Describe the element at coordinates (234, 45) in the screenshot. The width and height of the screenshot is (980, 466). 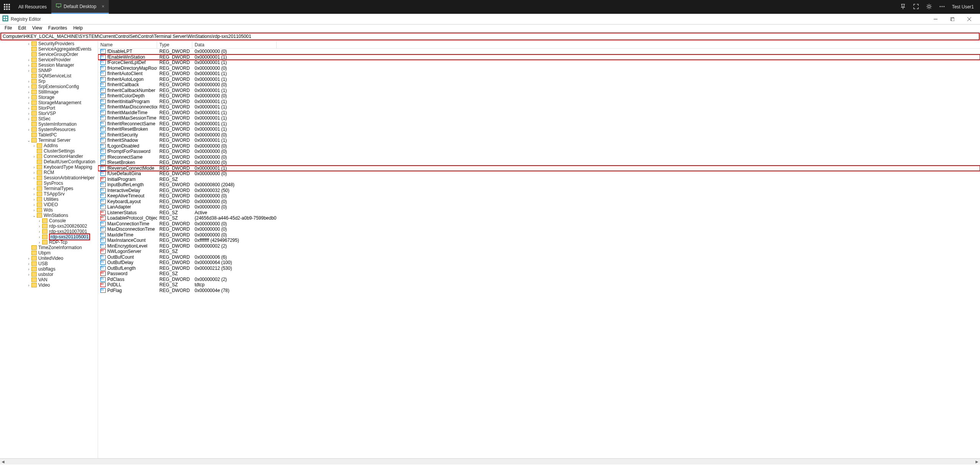
I see `col-data: Data` at that location.